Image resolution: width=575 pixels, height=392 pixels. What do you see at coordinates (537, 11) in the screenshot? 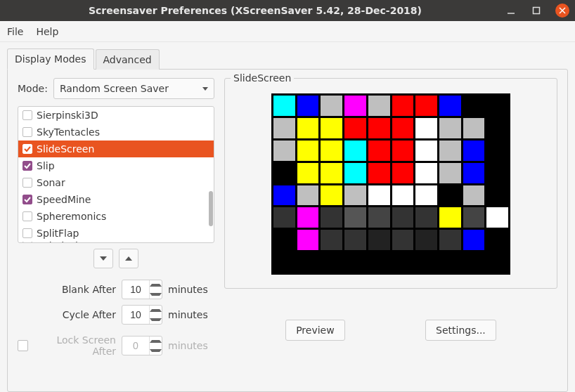
I see `window-buttons` at bounding box center [537, 11].